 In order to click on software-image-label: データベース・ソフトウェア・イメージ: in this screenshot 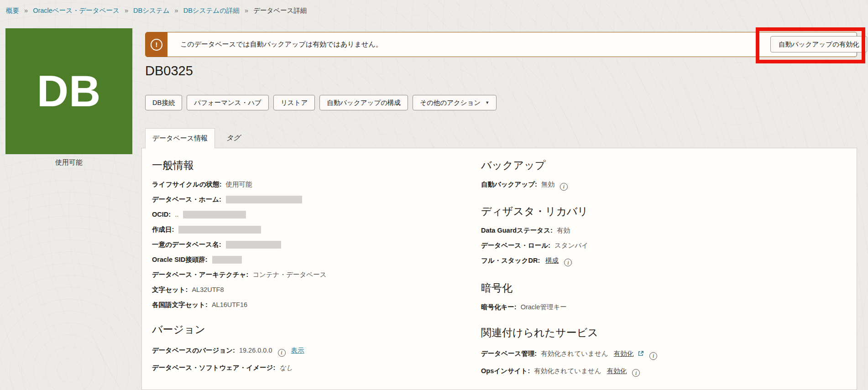, I will do `click(214, 368)`.